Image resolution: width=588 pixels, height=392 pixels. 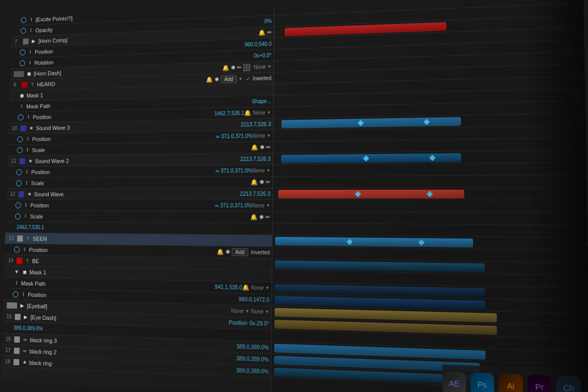 What do you see at coordinates (21, 106) in the screenshot?
I see `curve-icon-maskpath: ⌇` at bounding box center [21, 106].